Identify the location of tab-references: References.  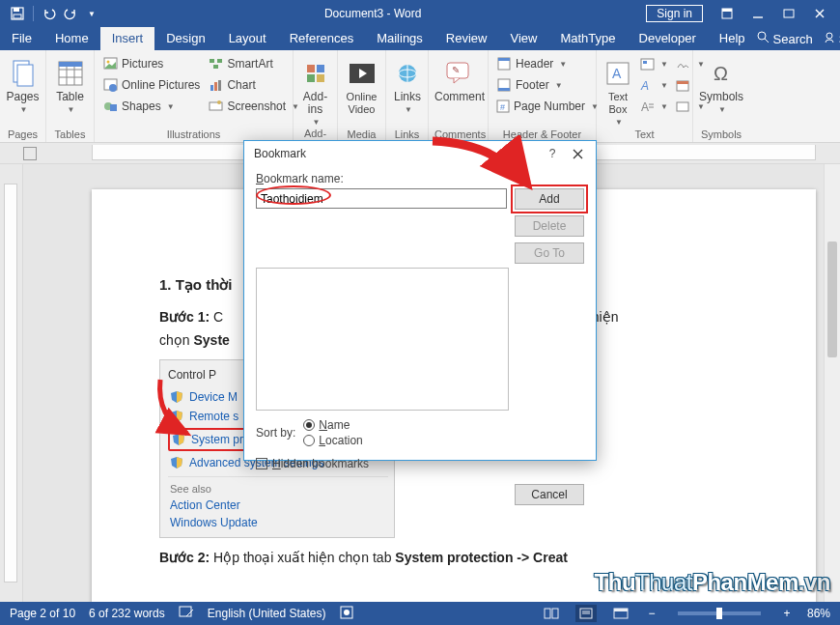
(322, 39).